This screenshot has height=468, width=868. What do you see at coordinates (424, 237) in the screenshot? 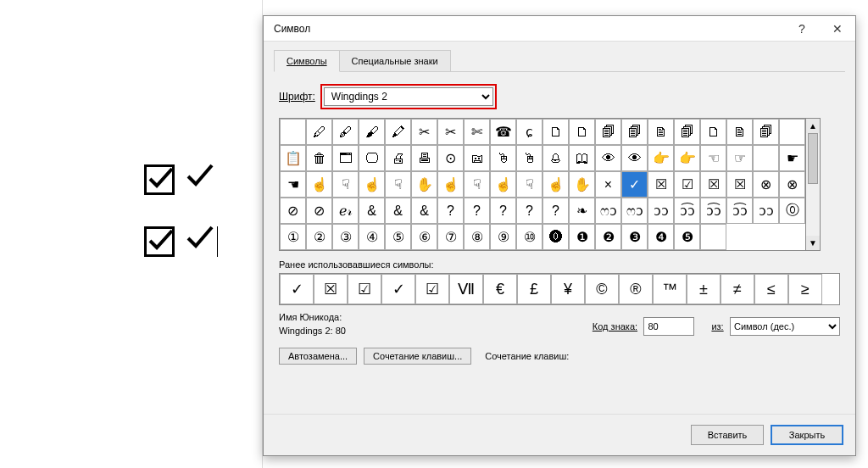
I see `symbol-cell: ⑥` at bounding box center [424, 237].